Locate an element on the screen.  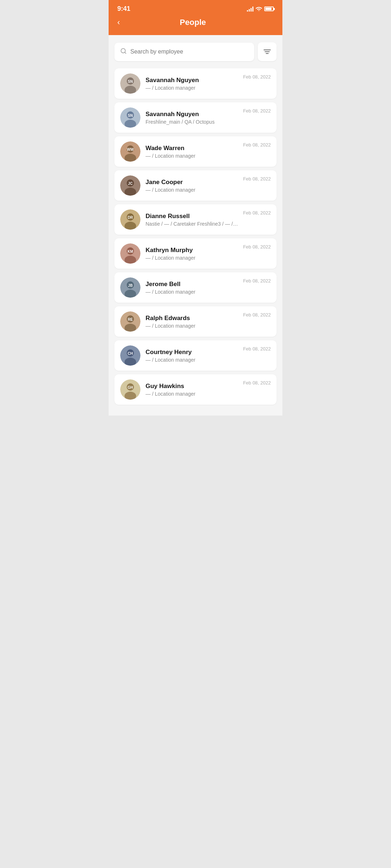
employee-card: DR Dianne Russell Nastie / — / Caretaker… is located at coordinates (196, 220).